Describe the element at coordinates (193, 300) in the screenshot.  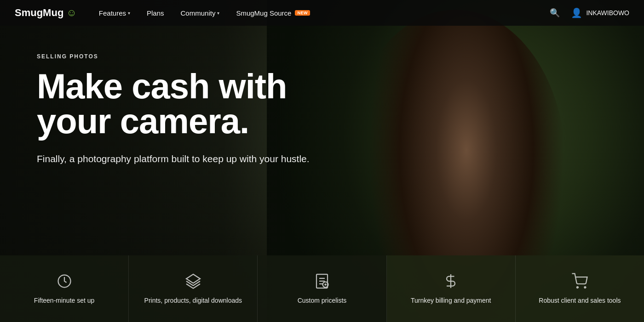
I see `feature-products-label: Prints, products, digital downloads` at that location.